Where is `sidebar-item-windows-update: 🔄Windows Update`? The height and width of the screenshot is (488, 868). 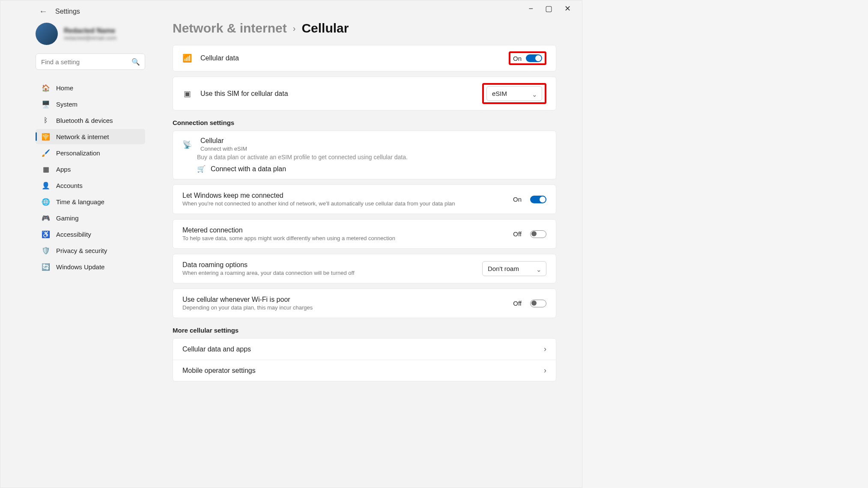 sidebar-item-windows-update: 🔄Windows Update is located at coordinates (90, 267).